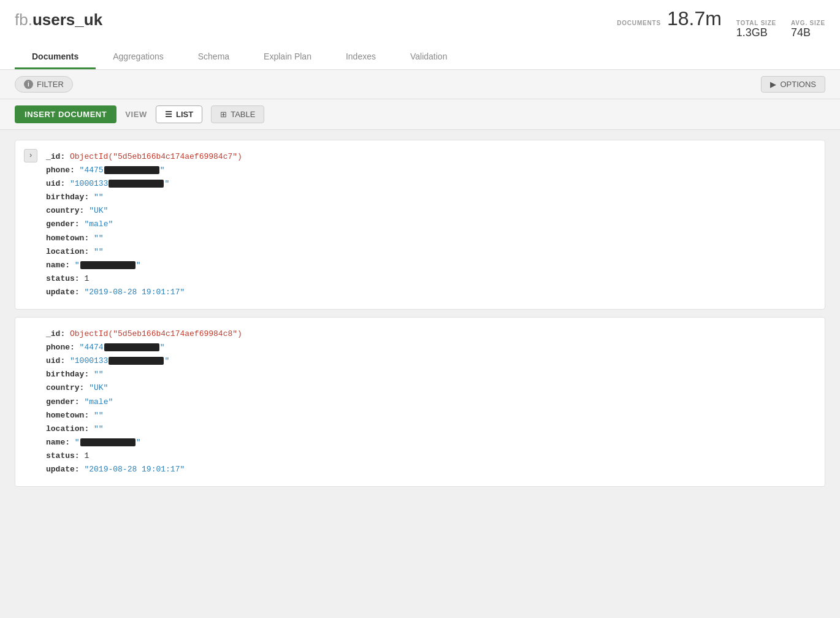 The height and width of the screenshot is (618, 840). I want to click on tab-schema: Schema, so click(213, 58).